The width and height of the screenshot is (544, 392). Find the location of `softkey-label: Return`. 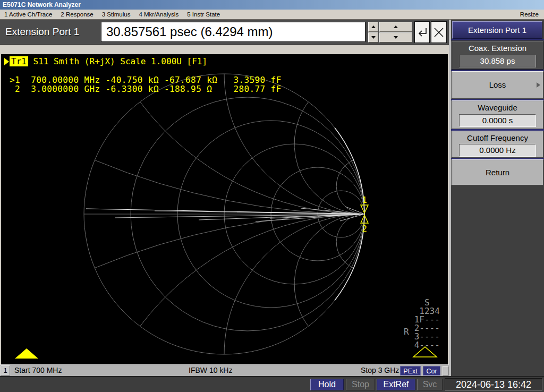

softkey-label: Return is located at coordinates (497, 172).